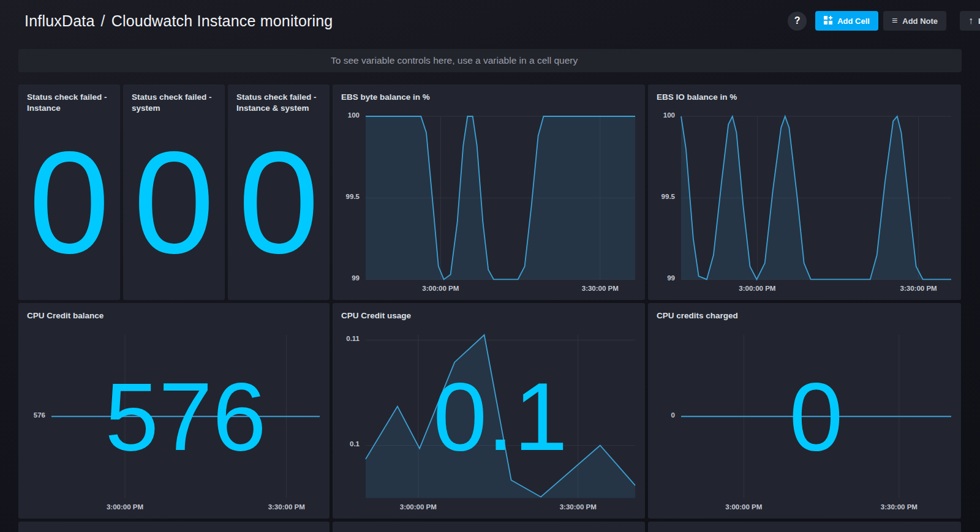 The height and width of the screenshot is (532, 980). What do you see at coordinates (186, 416) in the screenshot?
I see `chart-plot: 576` at bounding box center [186, 416].